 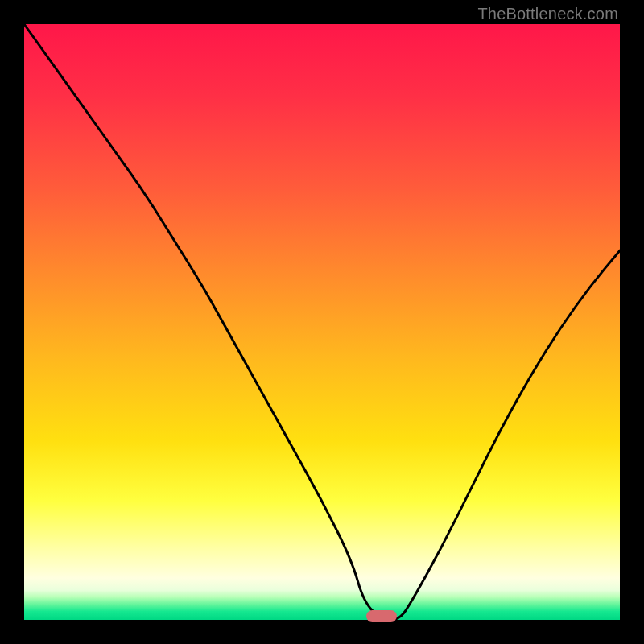 I want to click on minimum-marker, so click(x=382, y=617).